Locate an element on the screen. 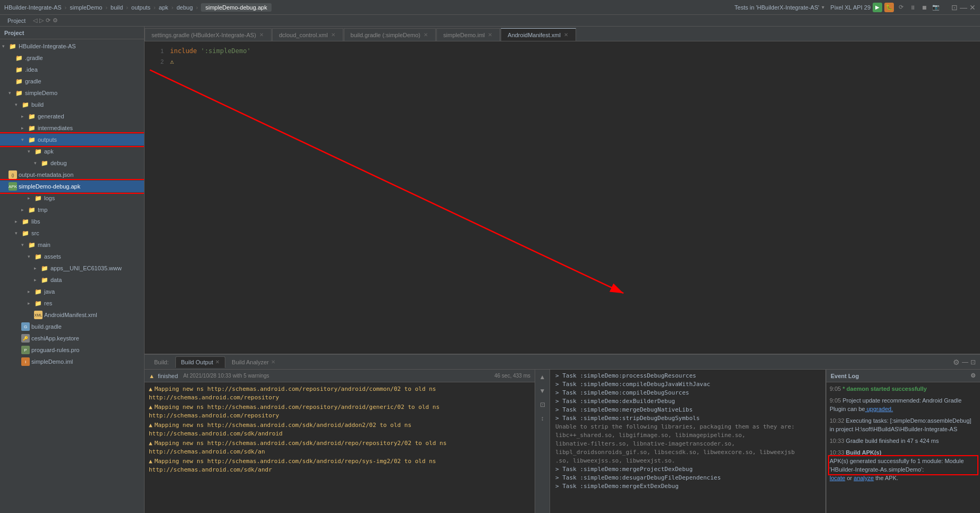  tree-label-hbuilder-root: HBuilder-Integrate-AS is located at coordinates (47, 46).